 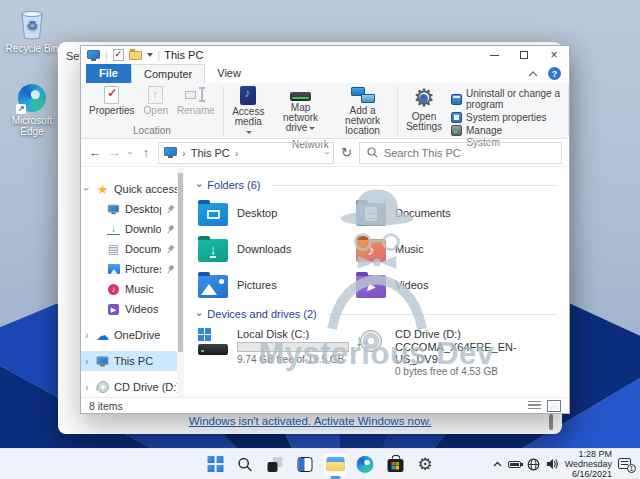 I want to click on sidebar-item-this-pc: › This PC, so click(x=129, y=361).